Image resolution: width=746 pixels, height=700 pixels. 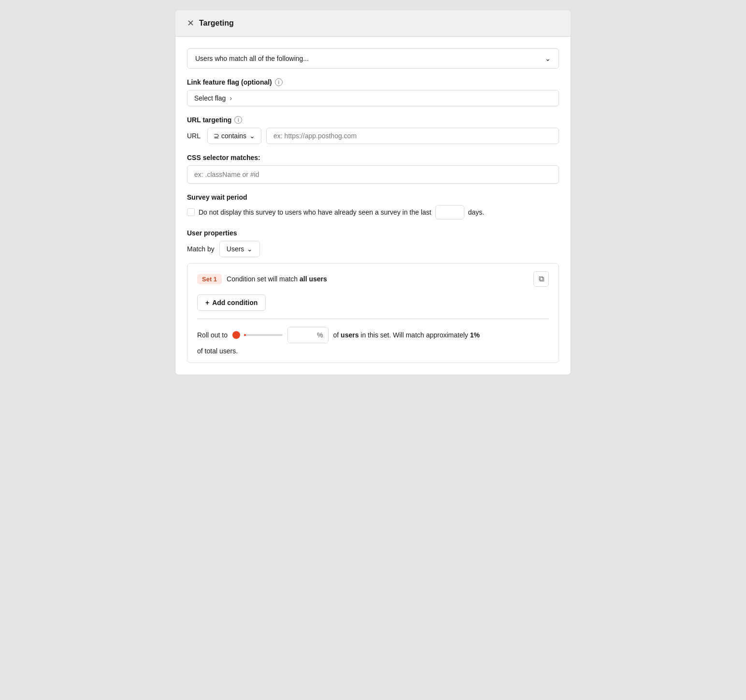 I want to click on condition-set-desc: Condition set will match all users, so click(x=277, y=279).